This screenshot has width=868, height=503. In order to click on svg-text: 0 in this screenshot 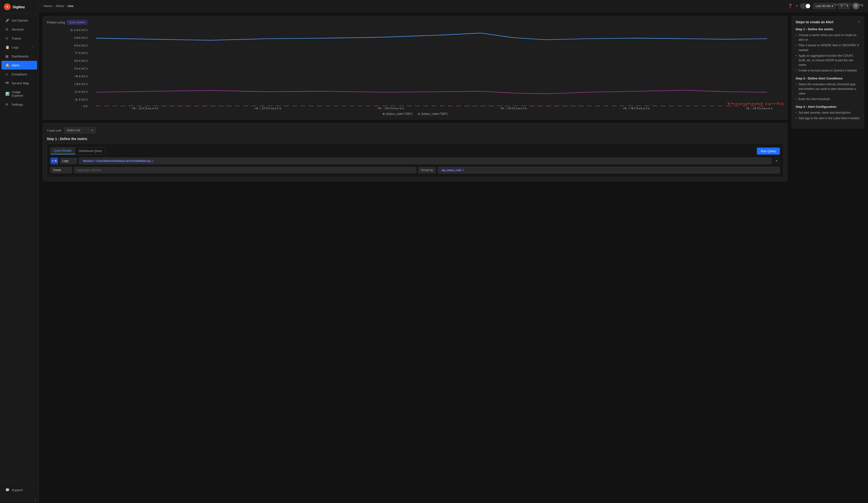, I will do `click(85, 106)`.